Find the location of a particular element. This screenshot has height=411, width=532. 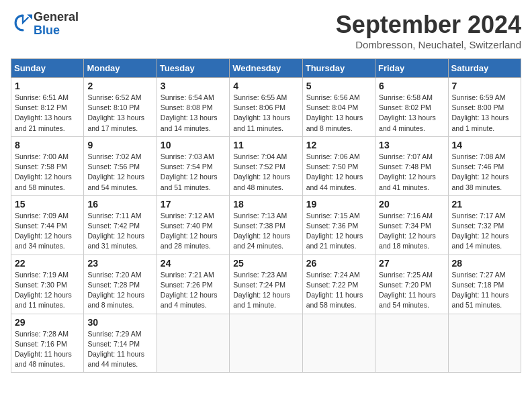

day-number: 17 is located at coordinates (193, 204).